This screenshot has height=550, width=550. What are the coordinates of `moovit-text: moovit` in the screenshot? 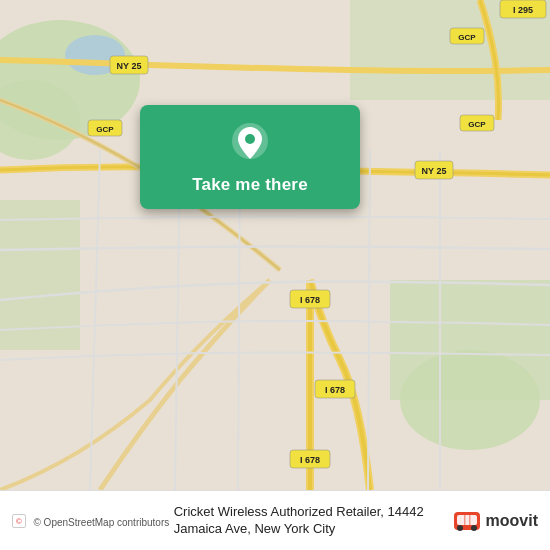 It's located at (512, 521).